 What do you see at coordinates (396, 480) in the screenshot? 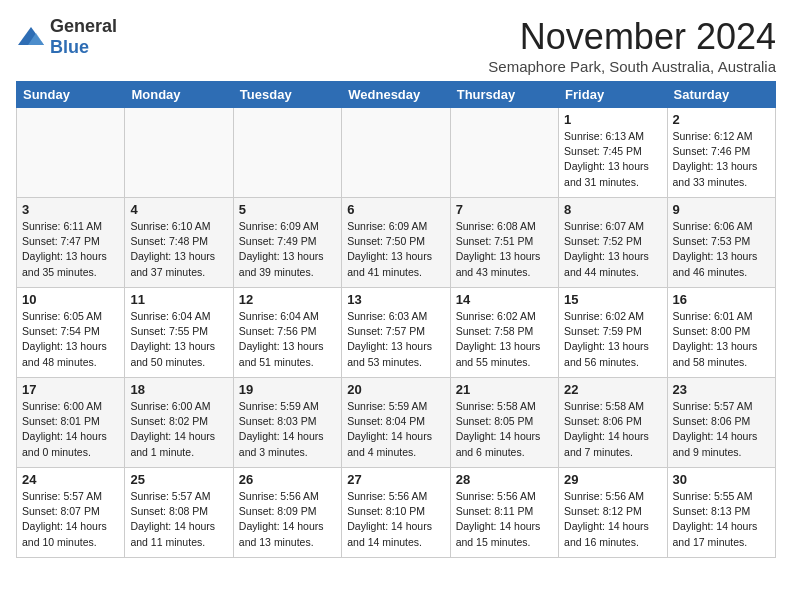
I see `day-number: 27` at bounding box center [396, 480].